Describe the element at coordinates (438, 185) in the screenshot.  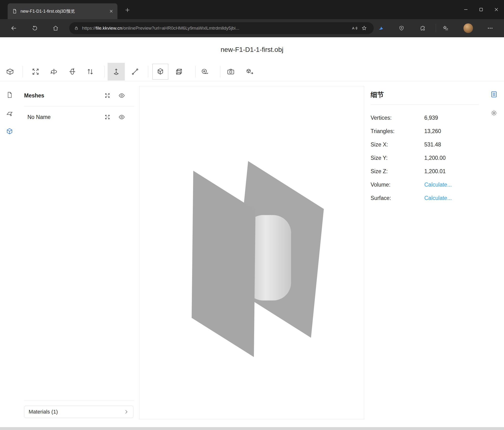
I see `calculate-volume-link: Calculate...` at that location.